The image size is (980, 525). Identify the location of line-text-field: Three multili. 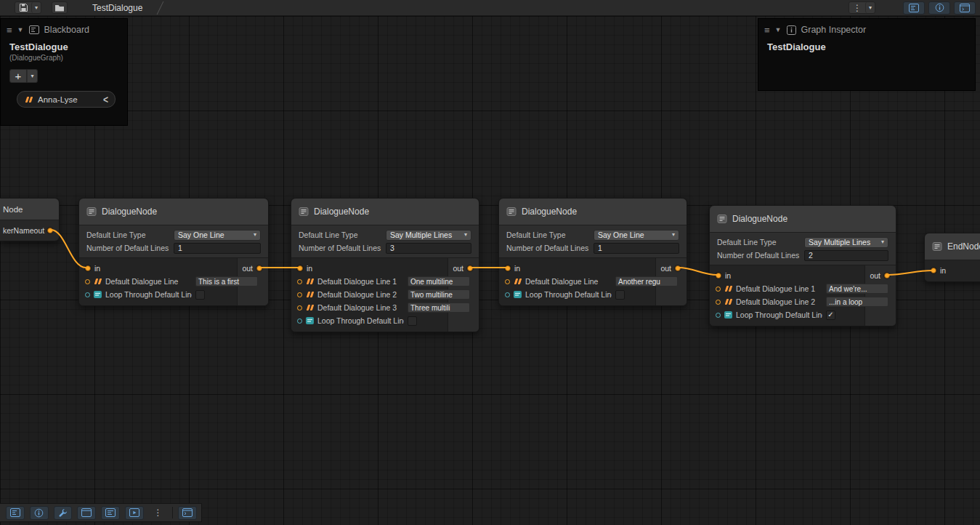
(439, 308).